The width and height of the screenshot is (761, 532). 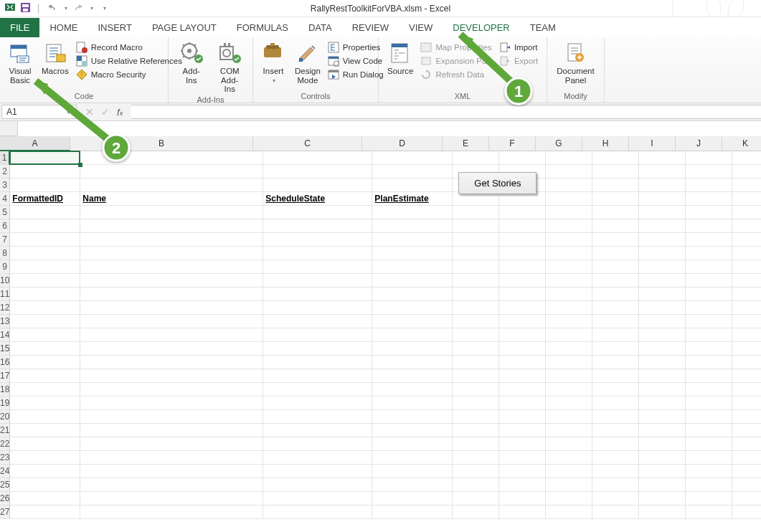 I want to click on row-header: 14, so click(x=5, y=336).